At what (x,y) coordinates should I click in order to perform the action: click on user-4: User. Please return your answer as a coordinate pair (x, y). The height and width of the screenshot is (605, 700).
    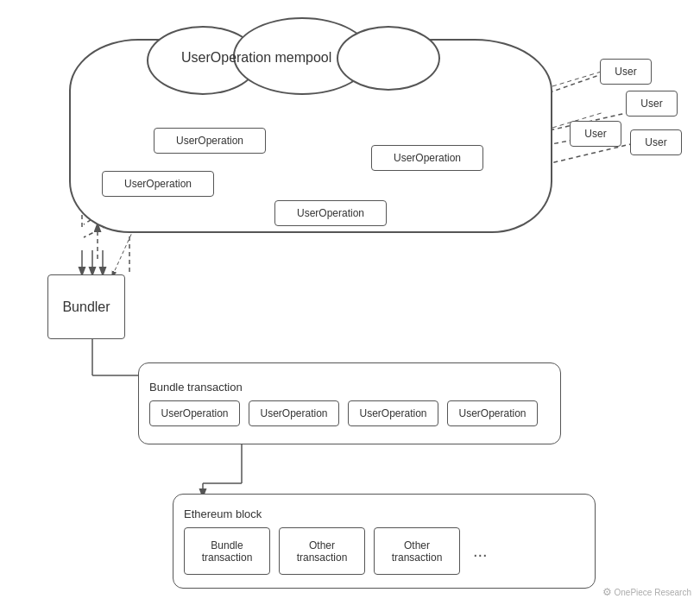
    Looking at the image, I should click on (656, 142).